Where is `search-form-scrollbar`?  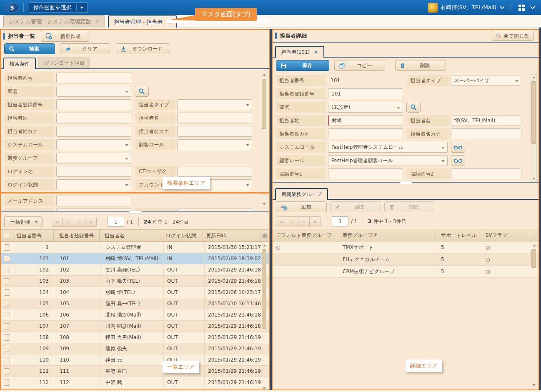 search-form-scrollbar is located at coordinates (264, 131).